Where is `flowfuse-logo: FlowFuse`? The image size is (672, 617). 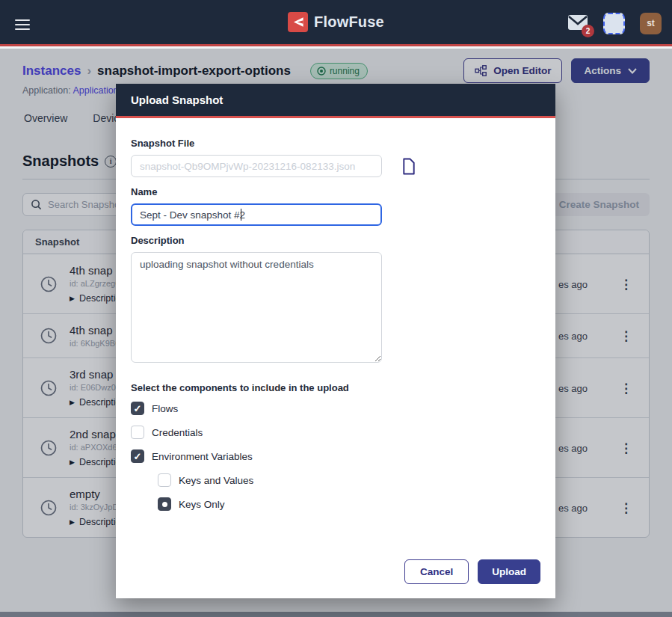
flowfuse-logo: FlowFuse is located at coordinates (336, 22).